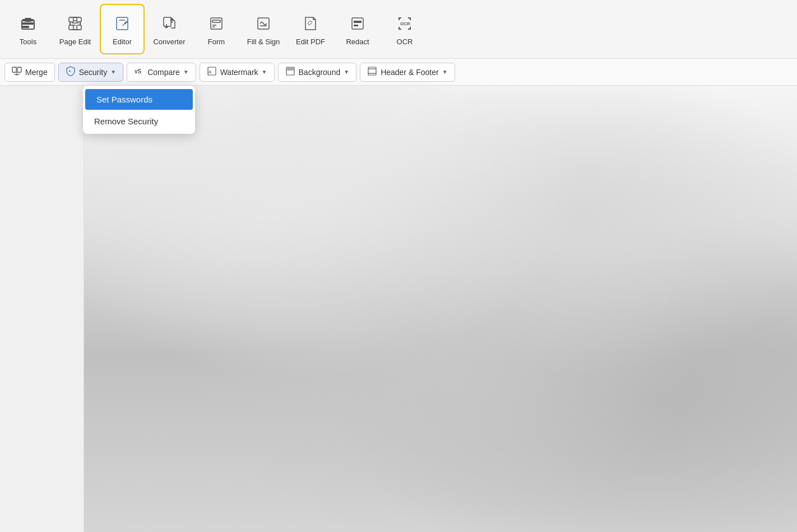 Image resolution: width=797 pixels, height=532 pixels. What do you see at coordinates (311, 29) in the screenshot?
I see `edit-pdf-button: Edit PDF` at bounding box center [311, 29].